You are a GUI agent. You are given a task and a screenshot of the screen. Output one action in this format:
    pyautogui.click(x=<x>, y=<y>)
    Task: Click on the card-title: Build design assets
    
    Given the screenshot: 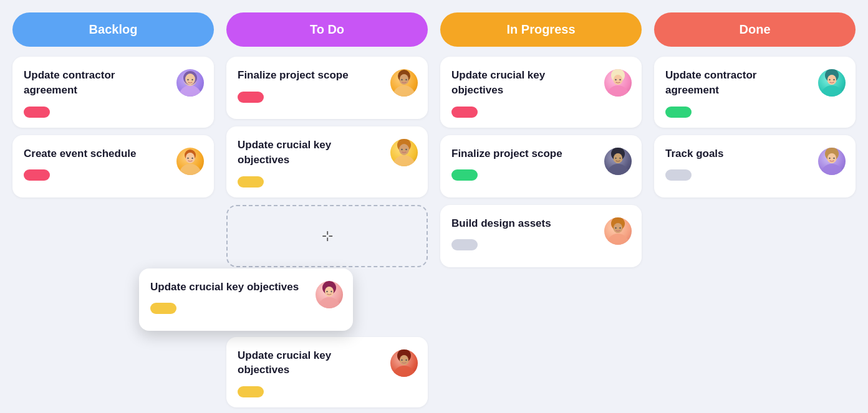 What is the action you would take?
    pyautogui.click(x=525, y=224)
    